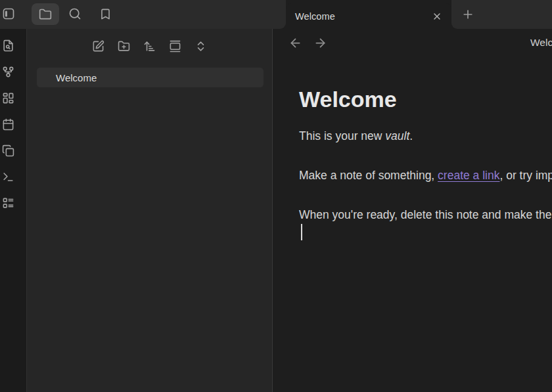 This screenshot has height=392, width=552. I want to click on chevrons-up-down-icon, so click(201, 46).